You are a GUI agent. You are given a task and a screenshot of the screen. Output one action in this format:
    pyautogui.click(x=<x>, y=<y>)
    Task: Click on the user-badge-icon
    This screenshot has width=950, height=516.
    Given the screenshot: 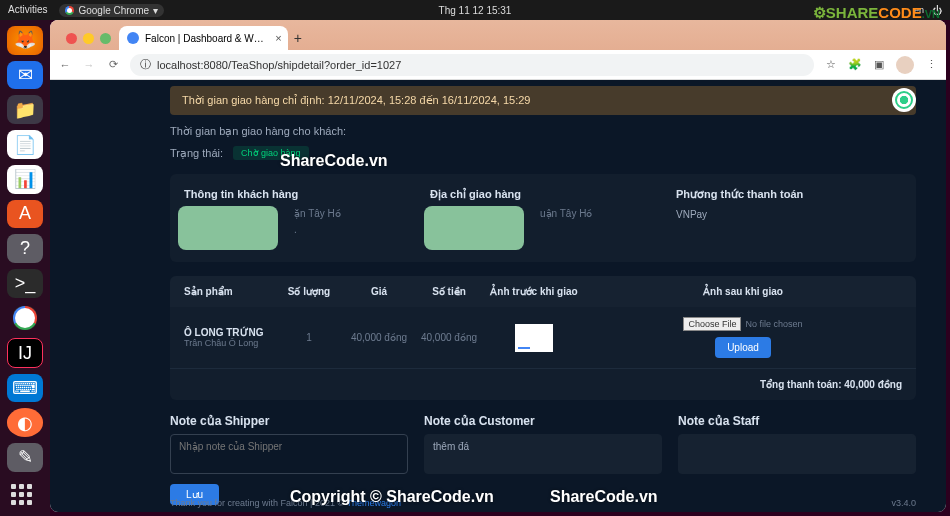 What is the action you would take?
    pyautogui.click(x=904, y=100)
    